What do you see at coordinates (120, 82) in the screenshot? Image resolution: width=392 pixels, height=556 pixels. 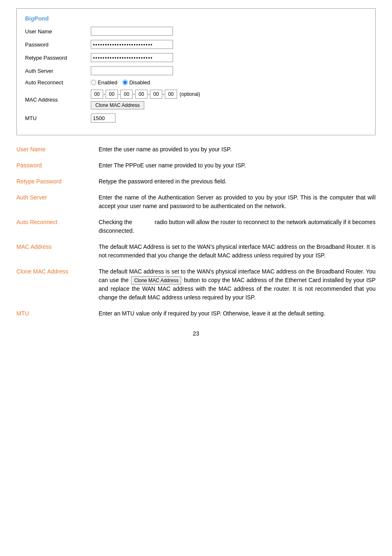 I see `auto-reconnect-group: Enabled Disabled` at bounding box center [120, 82].